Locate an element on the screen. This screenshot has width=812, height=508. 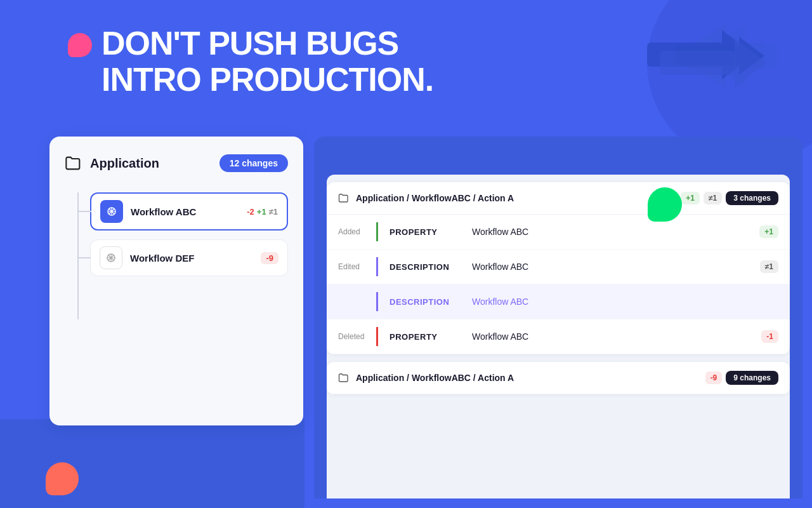
change-card-2-badges: -9 9 changes is located at coordinates (742, 378).